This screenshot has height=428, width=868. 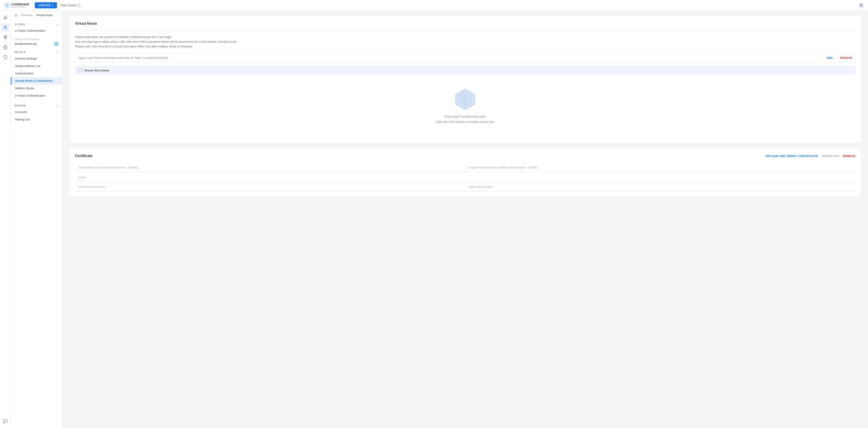 I want to click on cert-title: Certificate, so click(x=84, y=156).